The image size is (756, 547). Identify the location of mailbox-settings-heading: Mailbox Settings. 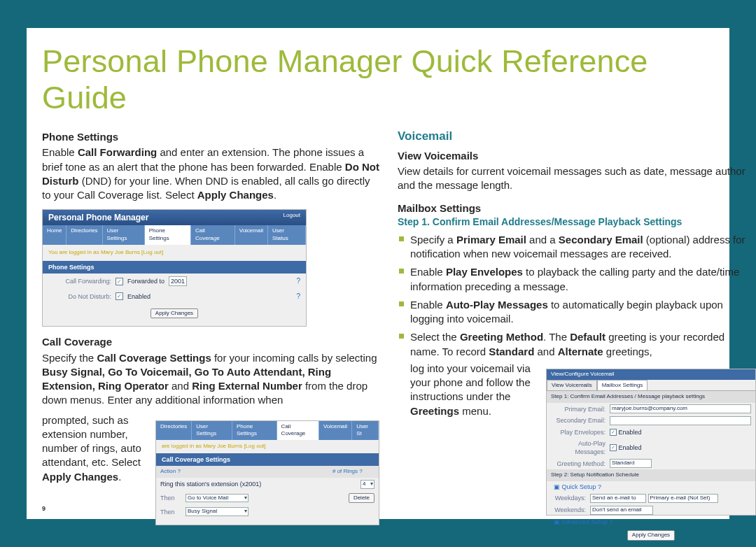
(577, 208).